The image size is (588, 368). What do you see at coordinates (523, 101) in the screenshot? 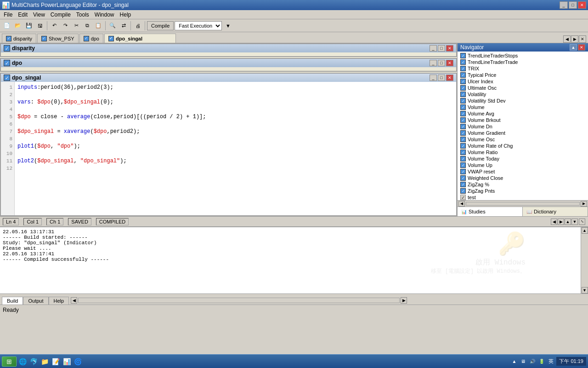
I see `nav-item-volatility-std-dev: ✓ Volatility Std Dev` at bounding box center [523, 101].